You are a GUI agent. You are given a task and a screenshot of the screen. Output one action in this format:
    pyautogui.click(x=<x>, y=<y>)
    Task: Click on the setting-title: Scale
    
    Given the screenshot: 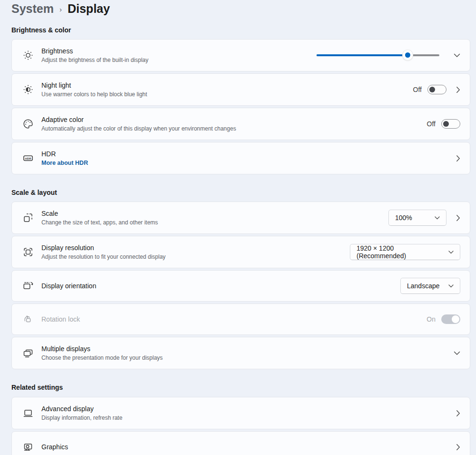 What is the action you would take?
    pyautogui.click(x=215, y=213)
    